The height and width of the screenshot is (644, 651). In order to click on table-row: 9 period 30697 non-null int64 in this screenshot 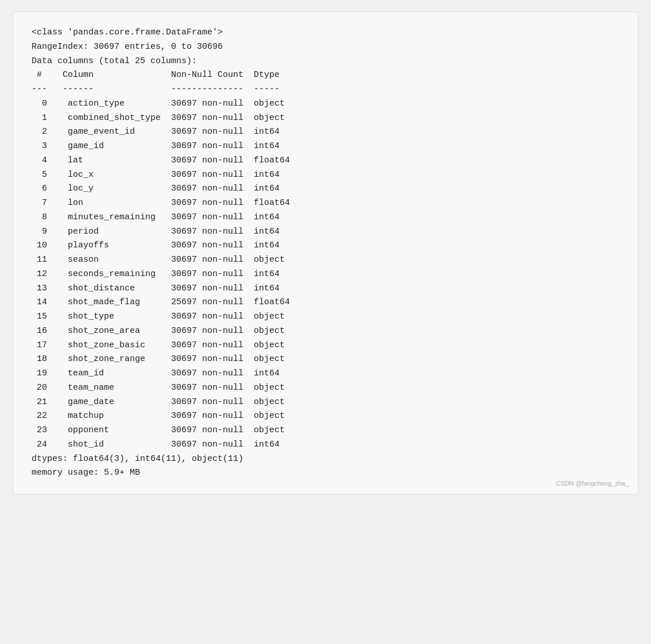, I will do `click(326, 232)`.